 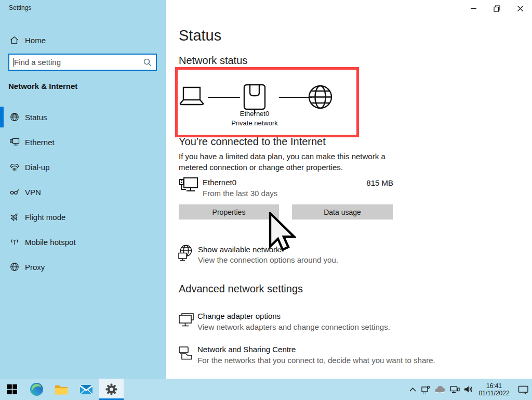 What do you see at coordinates (294, 327) in the screenshot?
I see `change-adapter-options-subtitle: View network adapters and change connect…` at bounding box center [294, 327].